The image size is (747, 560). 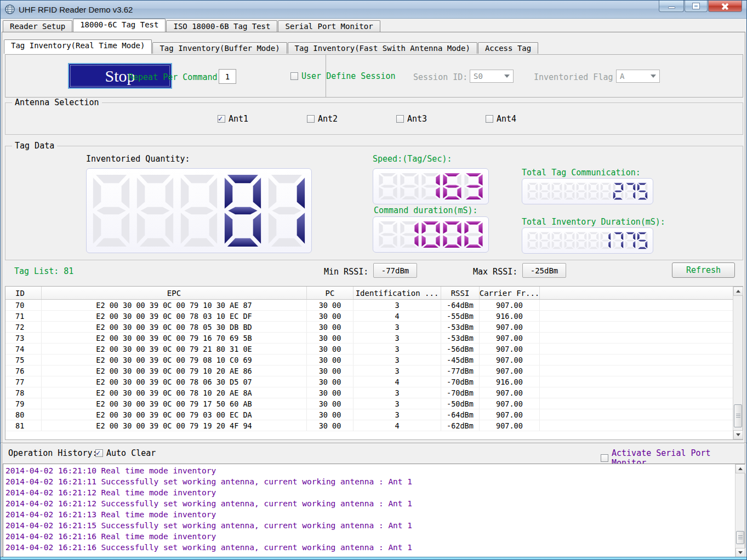 What do you see at coordinates (233, 119) in the screenshot?
I see `antenna-option-ant1: Ant1` at bounding box center [233, 119].